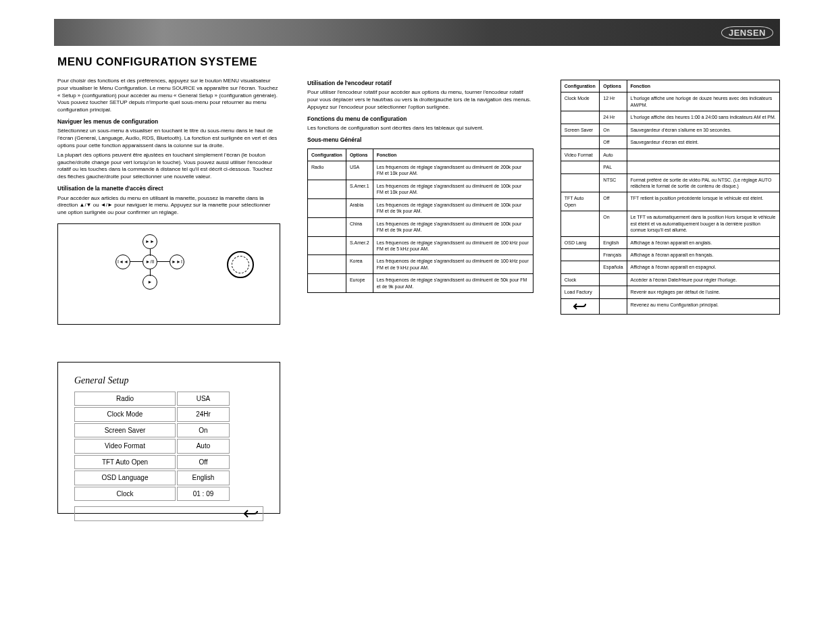 The image size is (834, 644). What do you see at coordinates (203, 431) in the screenshot?
I see `screenshot-row-value: On` at bounding box center [203, 431].